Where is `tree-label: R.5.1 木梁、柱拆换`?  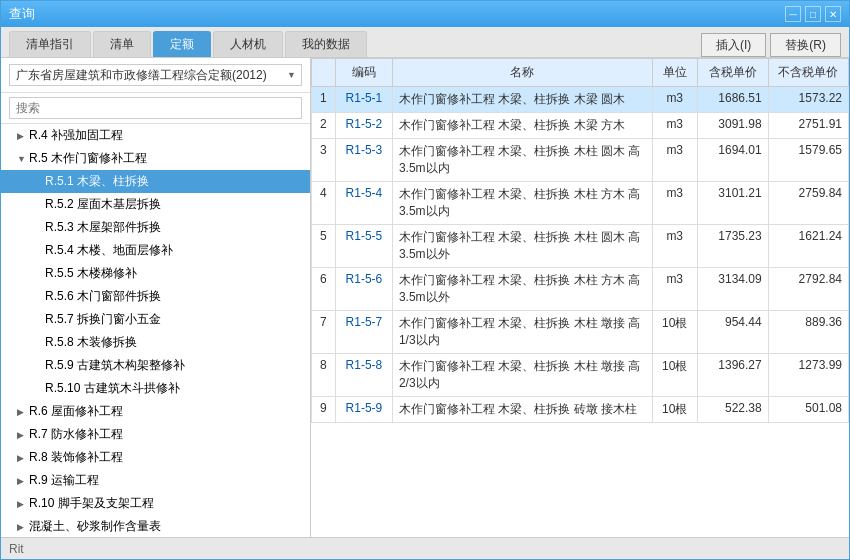
tree-label: R.5.1 木梁、柱拆换 is located at coordinates (178, 182).